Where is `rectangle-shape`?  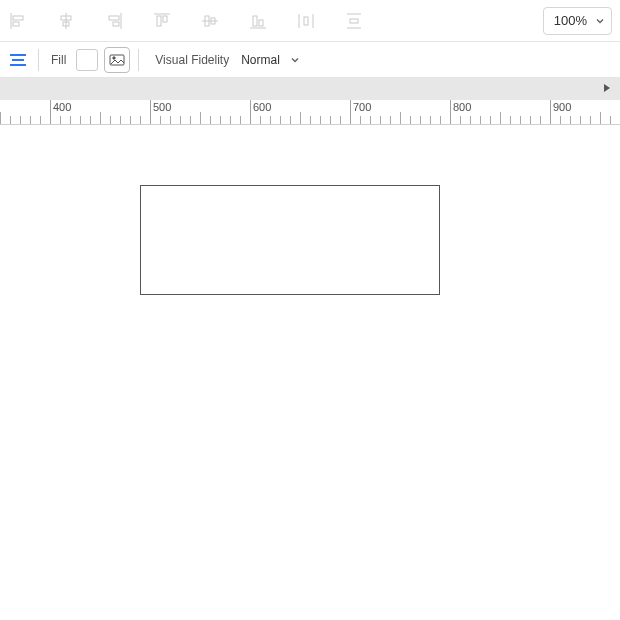 rectangle-shape is located at coordinates (290, 240).